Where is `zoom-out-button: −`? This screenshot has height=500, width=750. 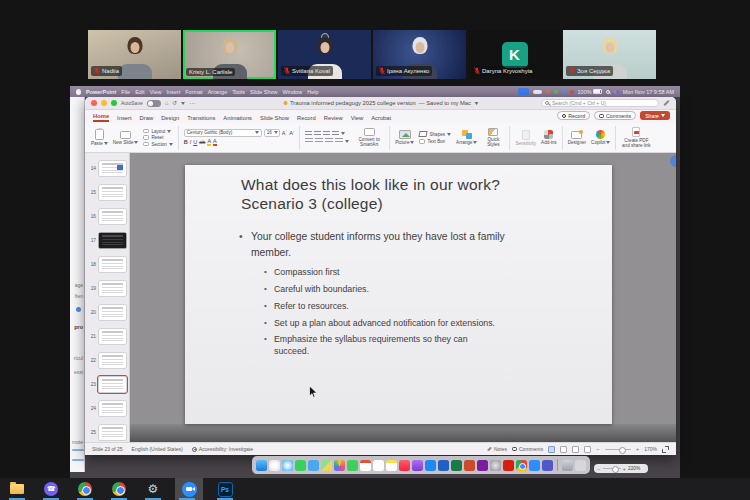
zoom-out-button: − is located at coordinates (599, 469).